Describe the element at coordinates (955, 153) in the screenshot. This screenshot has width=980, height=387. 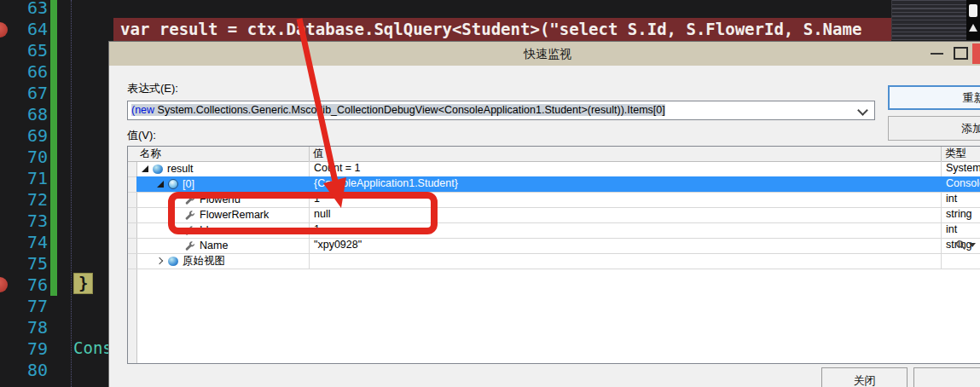
I see `column-header-type: 类型` at that location.